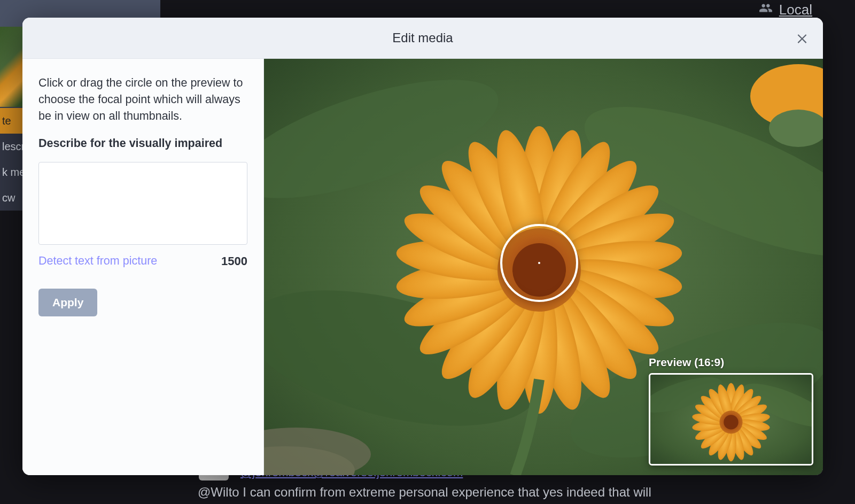 This screenshot has height=504, width=855. What do you see at coordinates (802, 38) in the screenshot?
I see `close-icon` at bounding box center [802, 38].